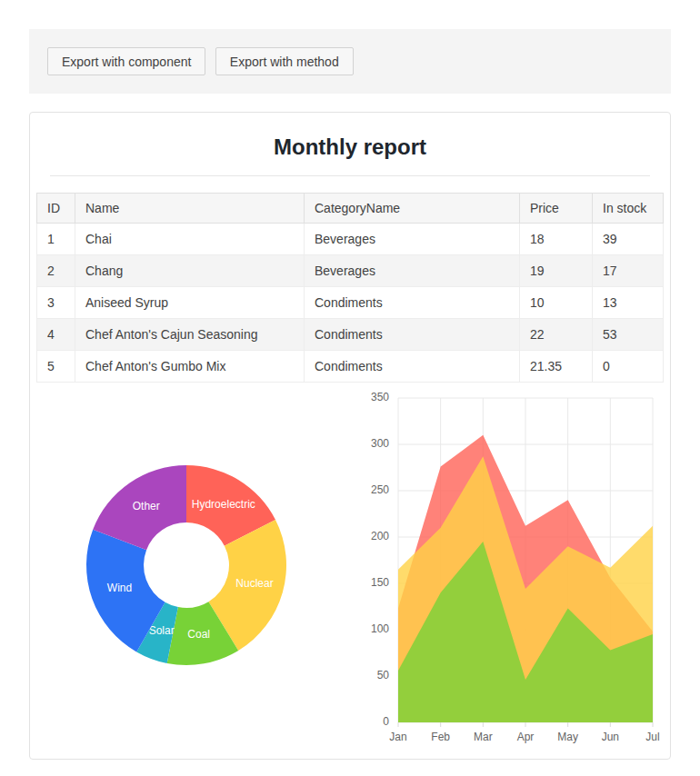 This screenshot has height=776, width=700. Describe the element at coordinates (190, 334) in the screenshot. I see `table-cell: Chef Anton's Cajun Seasoning` at that location.